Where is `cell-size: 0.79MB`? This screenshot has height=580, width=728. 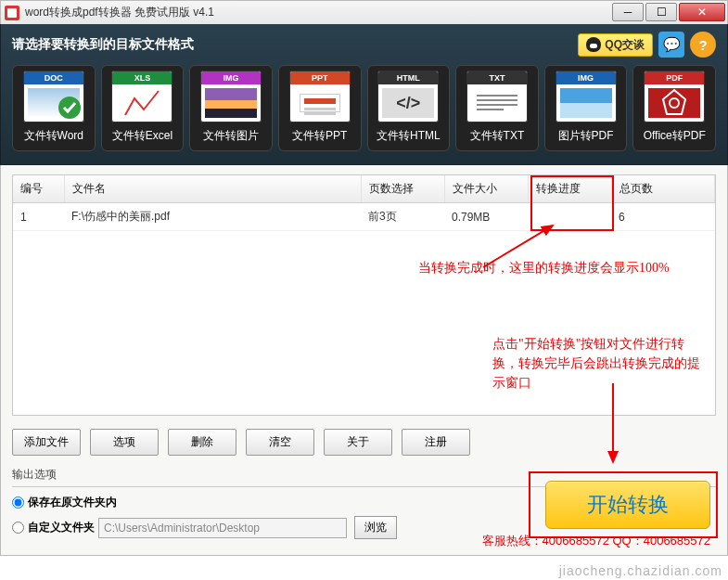 cell-size: 0.79MB is located at coordinates (486, 217).